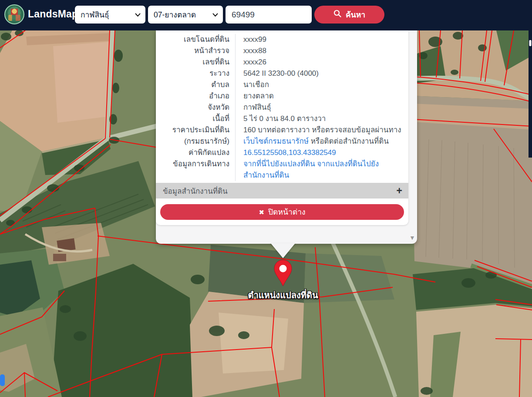 The height and width of the screenshot is (397, 532). I want to click on row-subdistrict: ตำบล นาเชือก, so click(282, 85).